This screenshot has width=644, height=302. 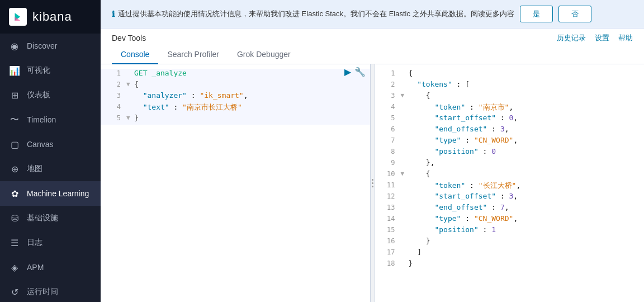 What do you see at coordinates (50, 194) in the screenshot?
I see `sidebar-item-ml: ✿Machine Learning` at bounding box center [50, 194].